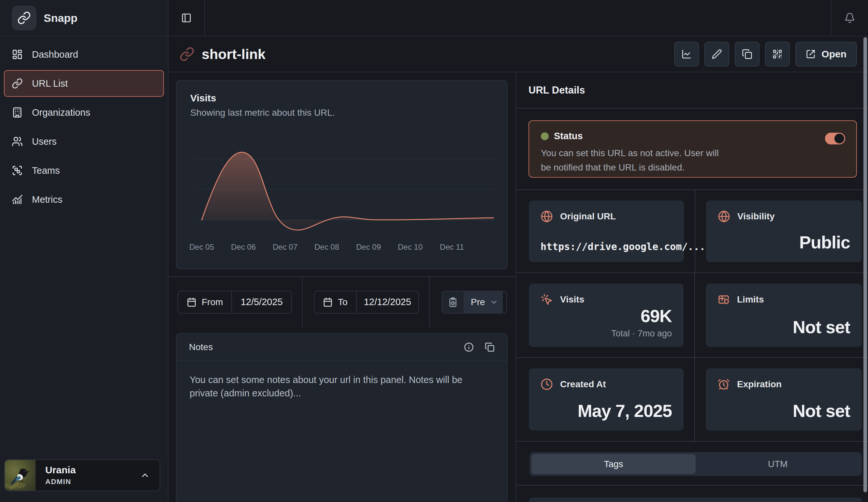 The height and width of the screenshot is (502, 868). What do you see at coordinates (750, 300) in the screenshot?
I see `card-title: Limits` at bounding box center [750, 300].